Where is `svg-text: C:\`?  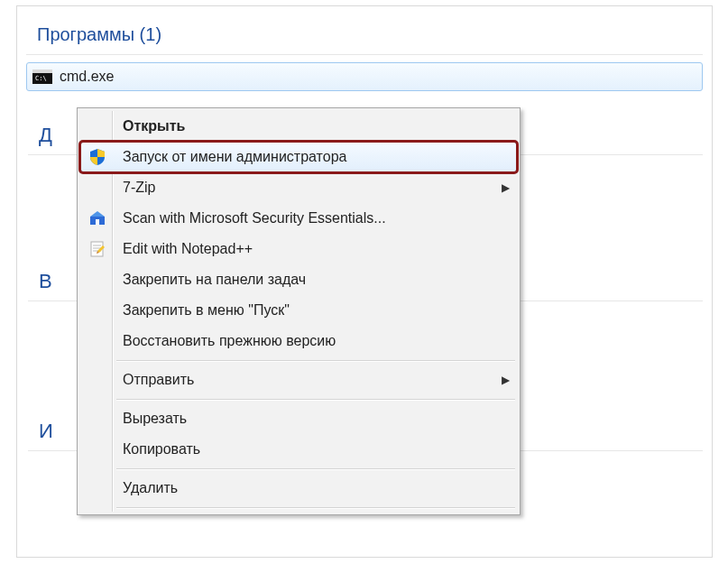 svg-text: C:\ is located at coordinates (41, 79).